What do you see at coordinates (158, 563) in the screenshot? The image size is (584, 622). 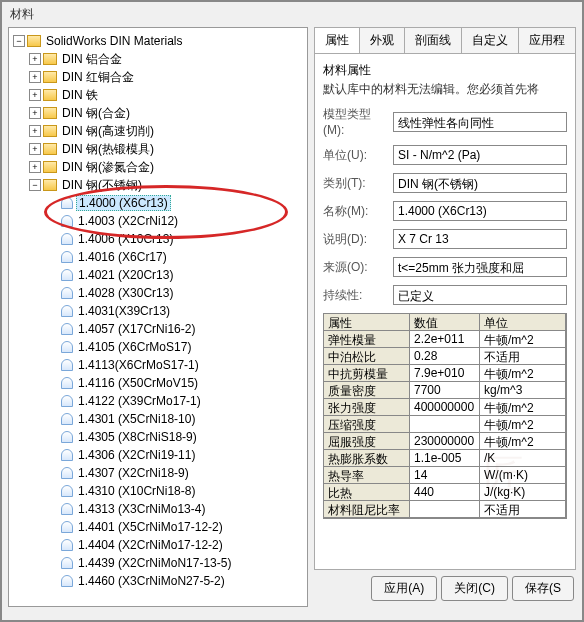 I see `tree-material: 1.4439 (X2CrNiMoN17-13-5)` at bounding box center [158, 563].